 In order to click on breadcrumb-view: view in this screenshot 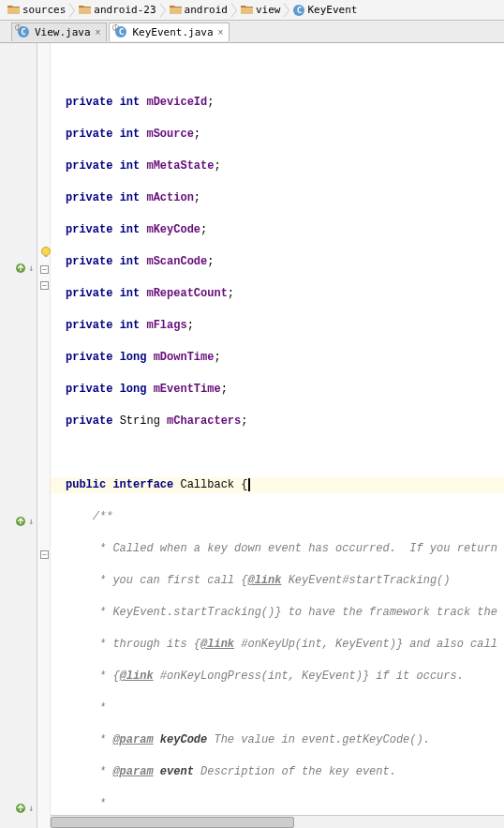, I will do `click(259, 10)`.